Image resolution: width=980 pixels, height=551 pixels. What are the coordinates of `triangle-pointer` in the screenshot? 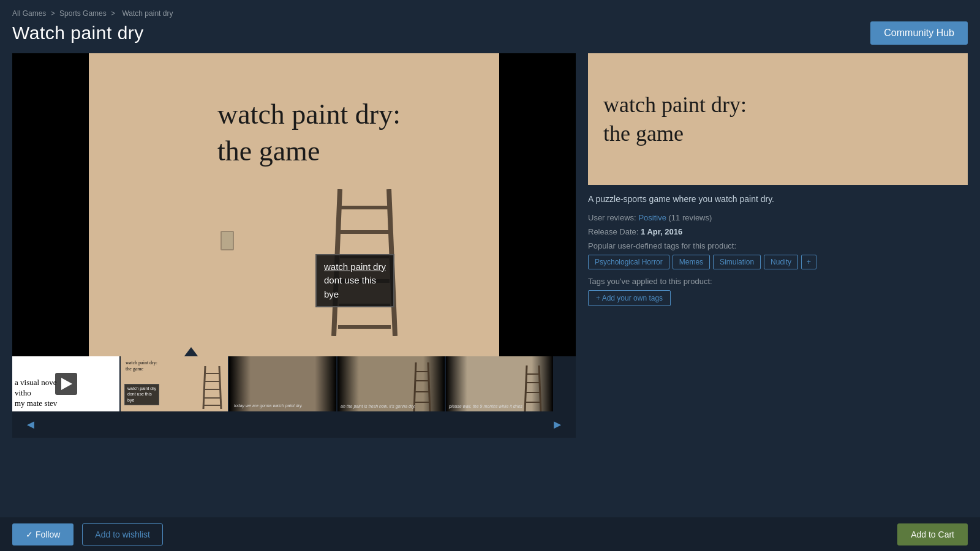 It's located at (191, 351).